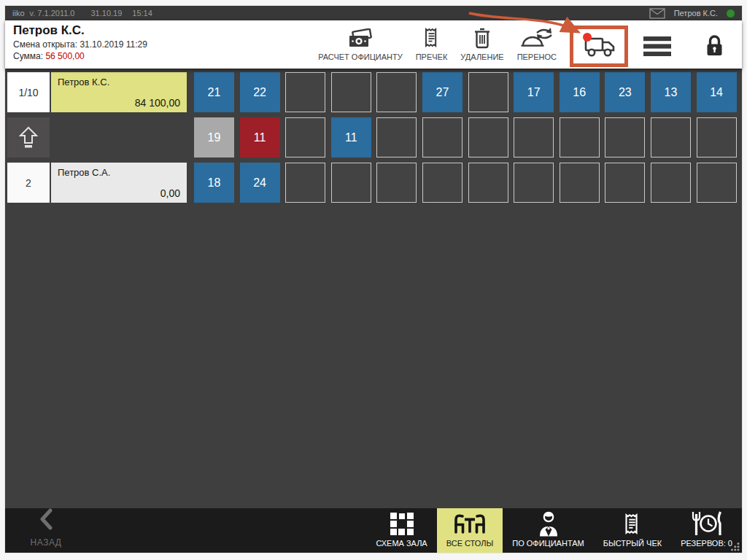 Image resolution: width=747 pixels, height=560 pixels. What do you see at coordinates (599, 47) in the screenshot?
I see `delivery-button` at bounding box center [599, 47].